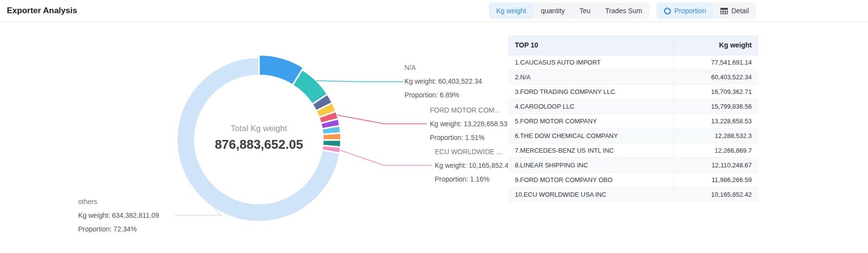  What do you see at coordinates (591, 92) in the screenshot?
I see `exporter-name-cell: 3.FORD TRADING COMPANY LLC` at bounding box center [591, 92].